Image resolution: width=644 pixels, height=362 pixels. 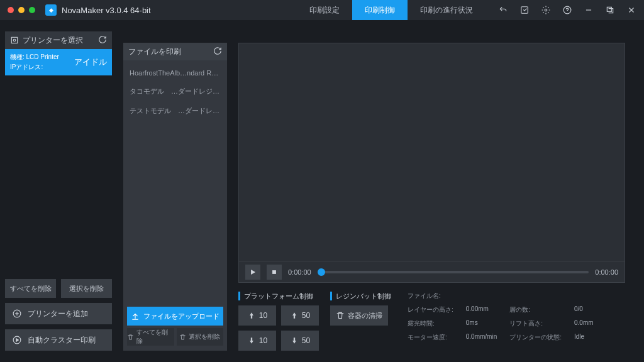 What do you see at coordinates (175, 92) in the screenshot?
I see `file-item: タコモデル …ダードレジン.cws` at bounding box center [175, 92].